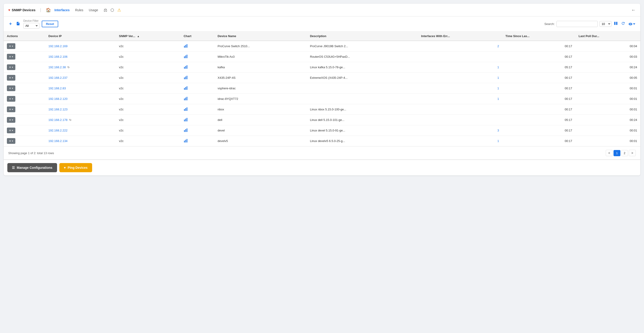  I want to click on nav-link-rules: Rules, so click(80, 10).